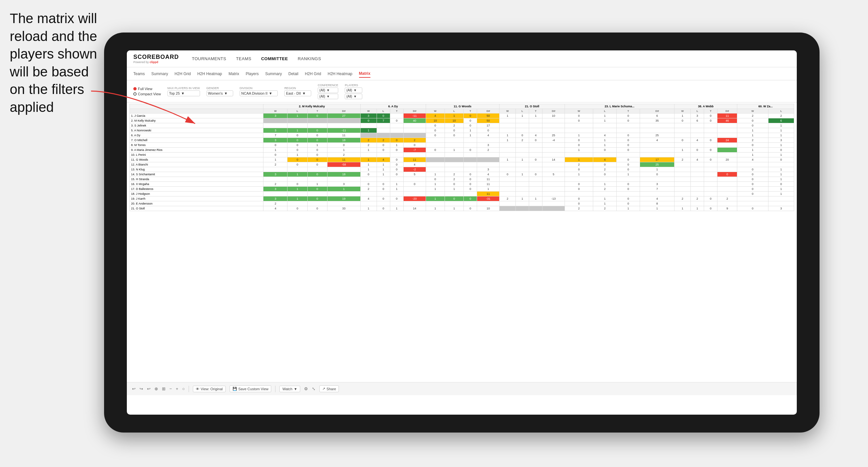  What do you see at coordinates (365, 74) in the screenshot?
I see `subnav-matrix2: Matrix` at bounding box center [365, 74].